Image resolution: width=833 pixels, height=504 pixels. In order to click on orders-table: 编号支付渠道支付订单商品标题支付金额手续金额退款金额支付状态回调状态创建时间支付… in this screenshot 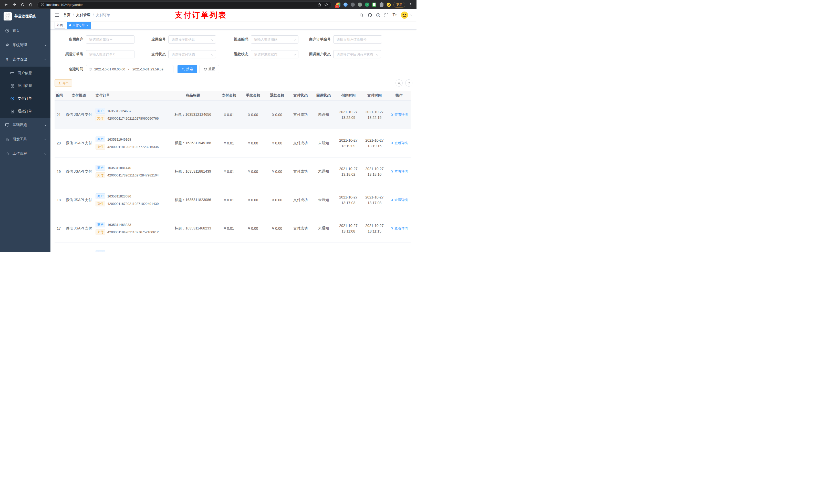, I will do `click(233, 171)`.